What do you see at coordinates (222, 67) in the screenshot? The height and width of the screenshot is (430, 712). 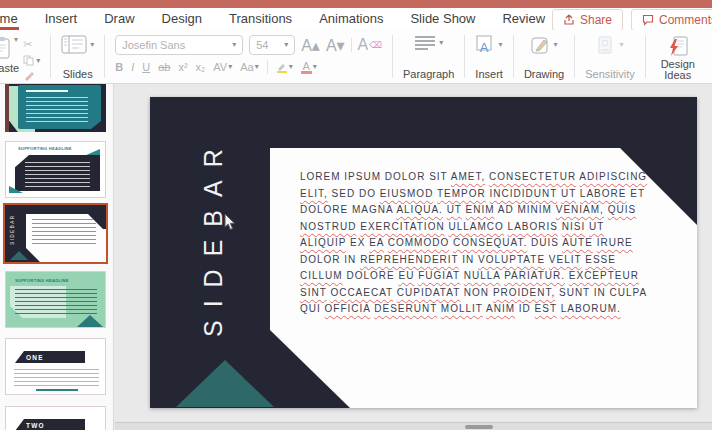 I see `character-spacing-button: AV▾` at bounding box center [222, 67].